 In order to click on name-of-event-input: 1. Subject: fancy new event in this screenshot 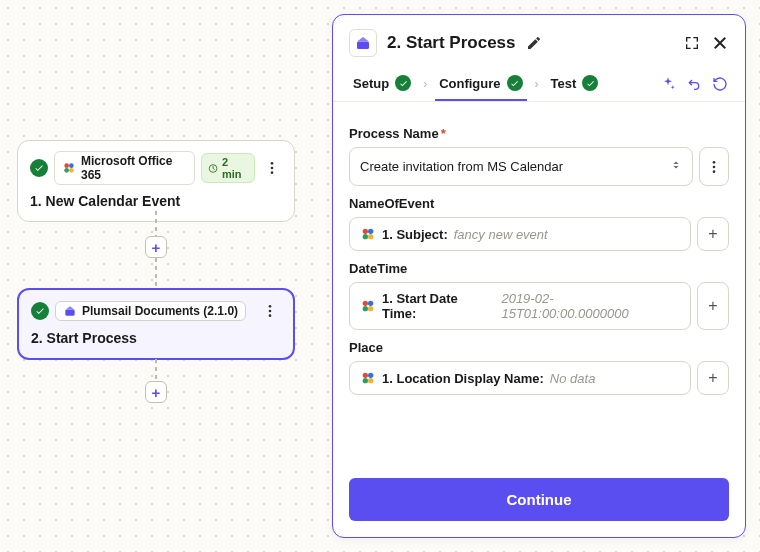, I will do `click(520, 234)`.